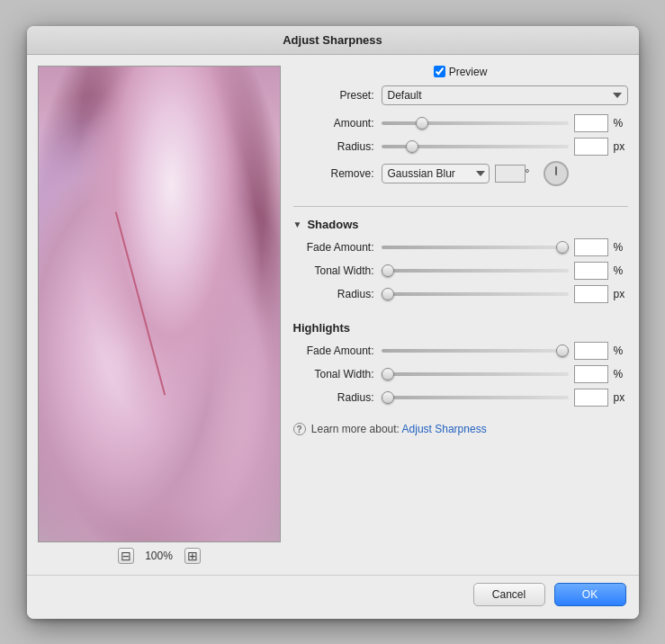 The image size is (665, 644). Describe the element at coordinates (334, 95) in the screenshot. I see `preset-label: Preset:` at that location.